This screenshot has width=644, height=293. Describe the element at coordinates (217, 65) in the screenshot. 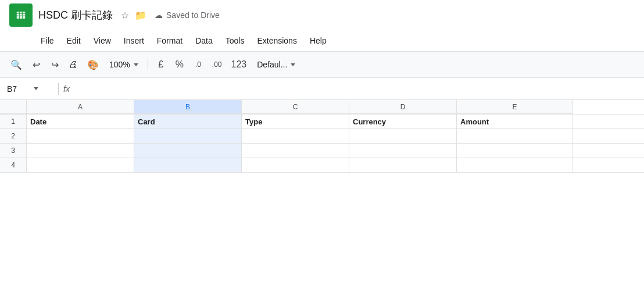

I see `decimal-more-button: .00` at that location.